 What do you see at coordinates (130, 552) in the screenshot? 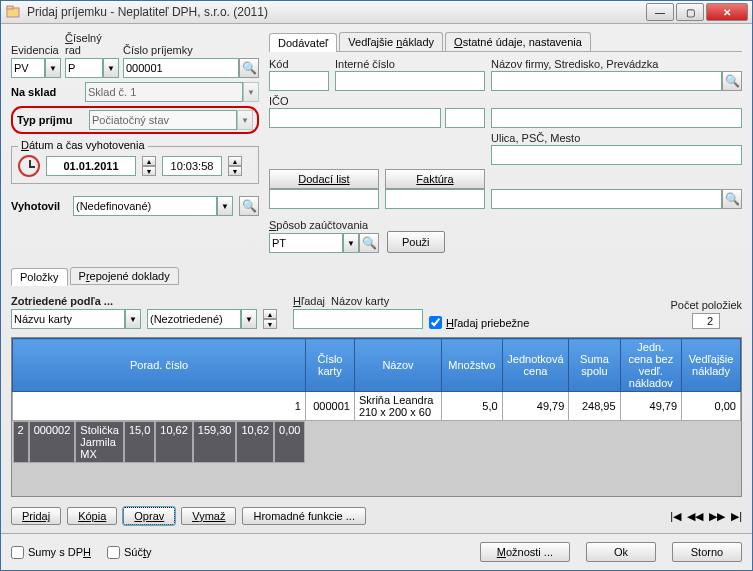
I see `sucty-checkbox: Súčty` at bounding box center [130, 552].